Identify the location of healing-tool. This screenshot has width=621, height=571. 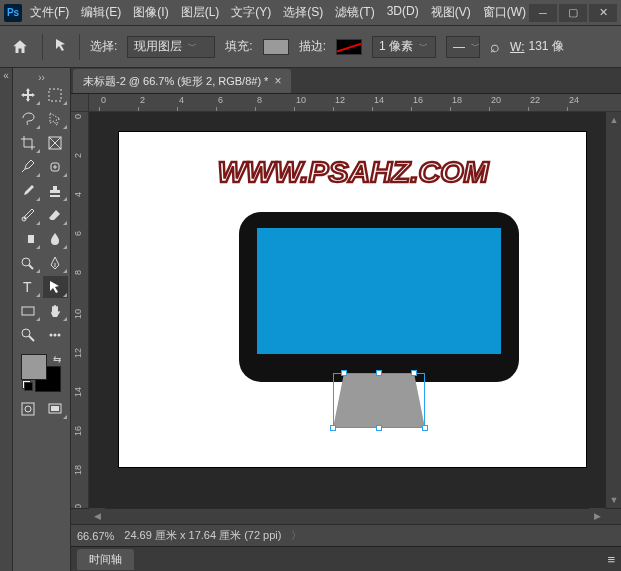
(56, 167).